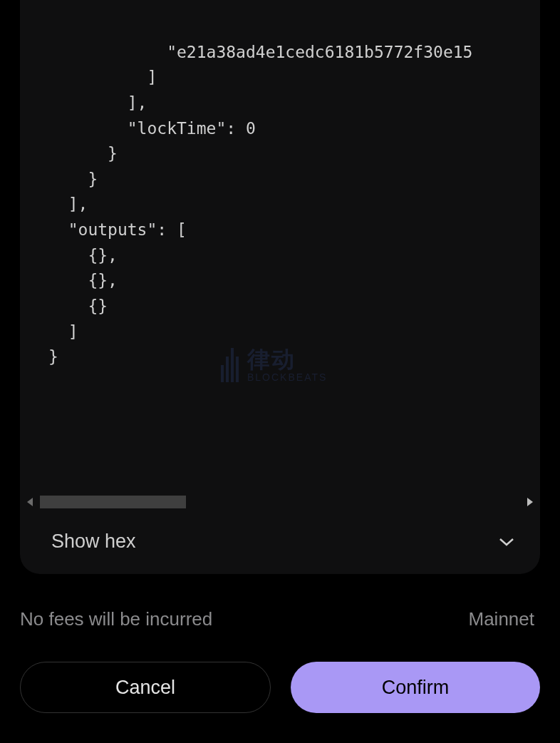  I want to click on show-hex-label: Show hex, so click(94, 542).